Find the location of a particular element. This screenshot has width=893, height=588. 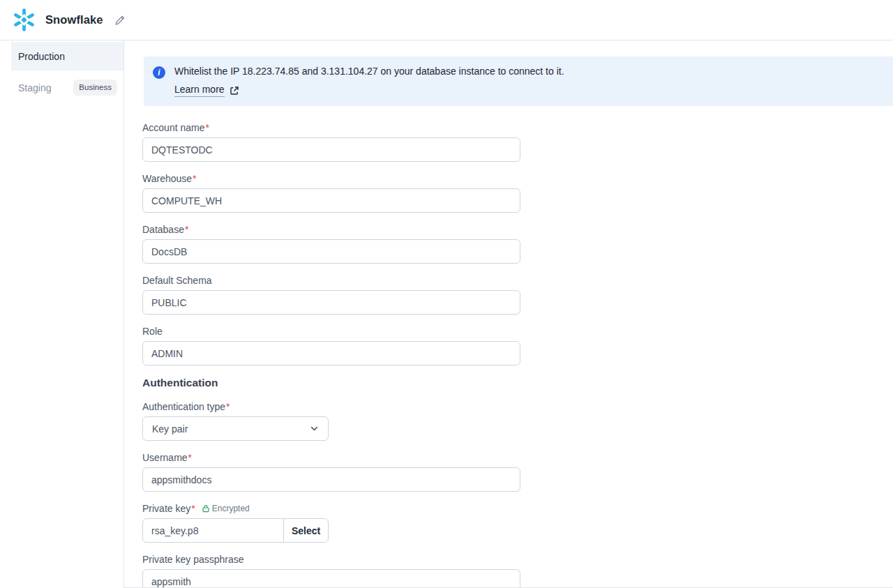

encrypted-badge: Encrypted is located at coordinates (226, 508).